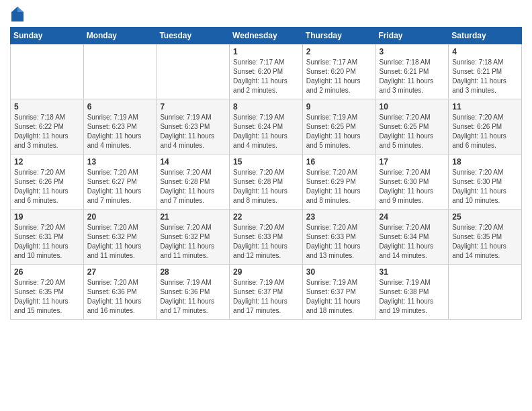 Image resolution: width=532 pixels, height=411 pixels. I want to click on calendar-cell: 8Sunrise: 7:19 AM Sunset: 6:24 PM Daylig…, so click(266, 127).